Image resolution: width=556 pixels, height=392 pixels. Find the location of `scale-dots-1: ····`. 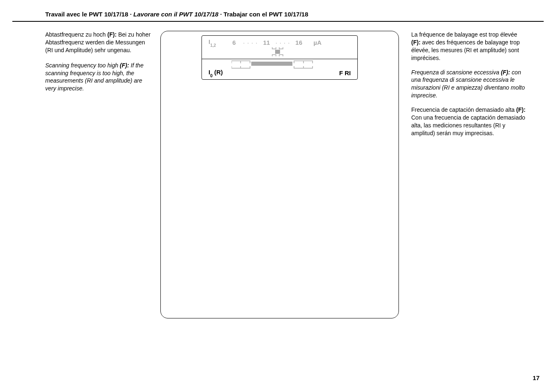

scale-dots-1: ···· is located at coordinates (252, 43).